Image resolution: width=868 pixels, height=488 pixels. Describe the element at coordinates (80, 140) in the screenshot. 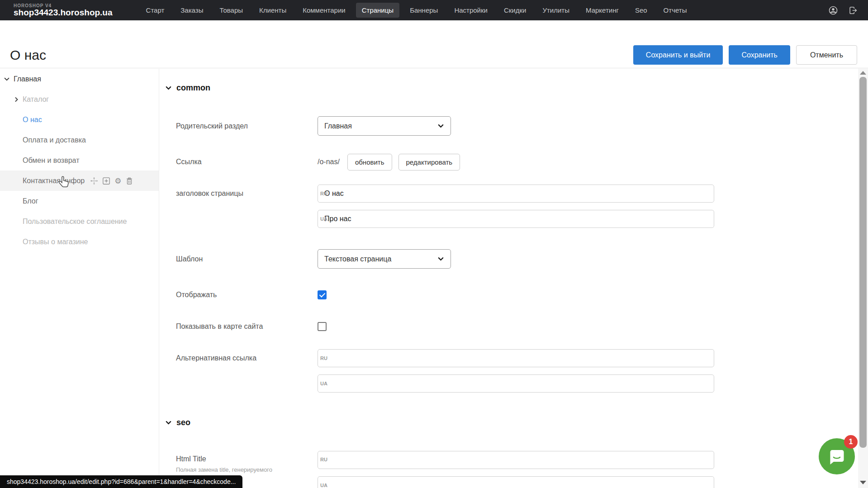

I see `tree-item-payment-delivery: Оплата и доставка` at that location.